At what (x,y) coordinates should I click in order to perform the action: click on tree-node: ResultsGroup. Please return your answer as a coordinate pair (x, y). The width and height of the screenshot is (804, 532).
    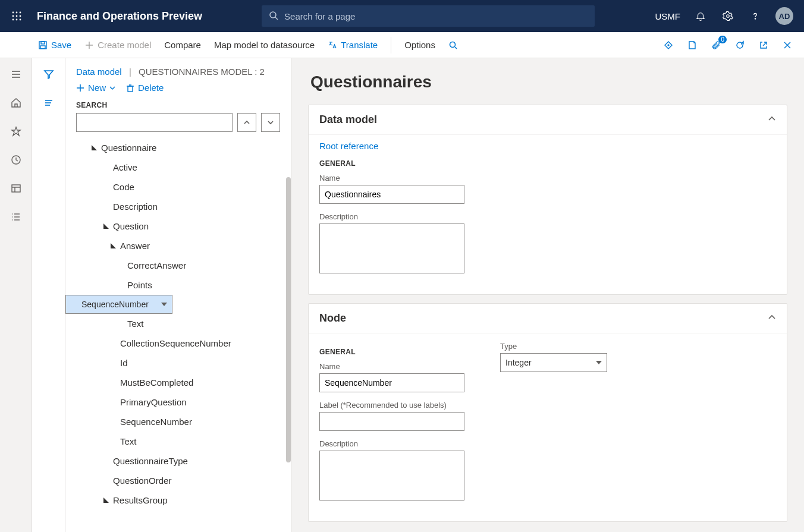
    Looking at the image, I should click on (178, 500).